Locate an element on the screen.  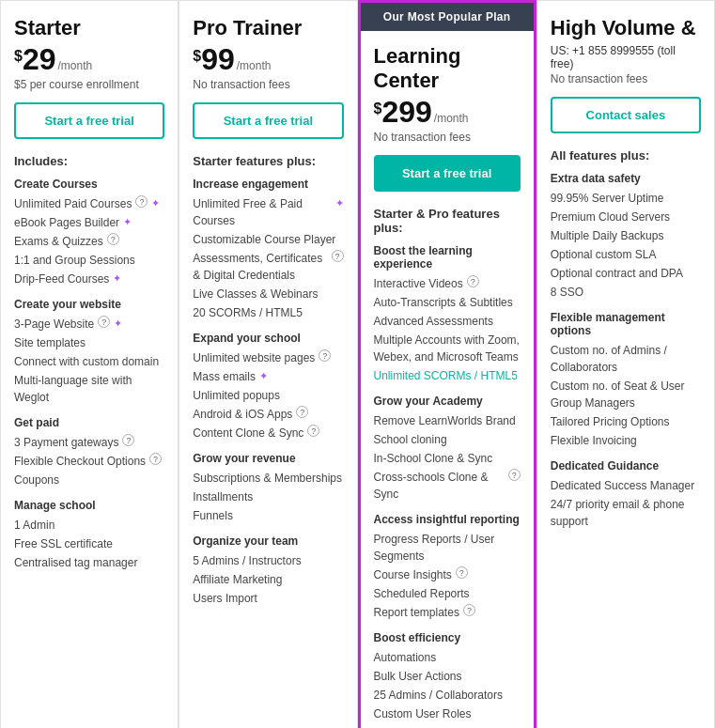
feature-item: Unlimited SCORMs / HTML5 is located at coordinates (447, 376).